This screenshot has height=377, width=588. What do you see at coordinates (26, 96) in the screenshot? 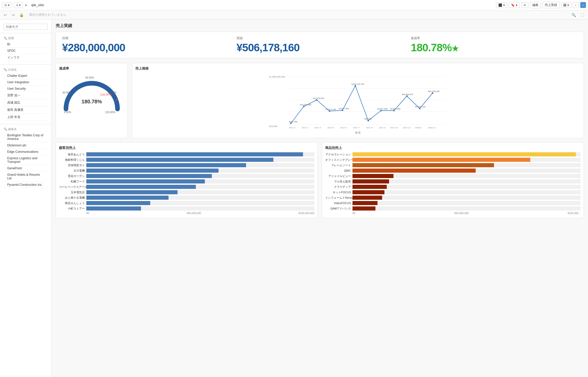
I see `emp-item-3: 宮野 洸一` at bounding box center [26, 96].